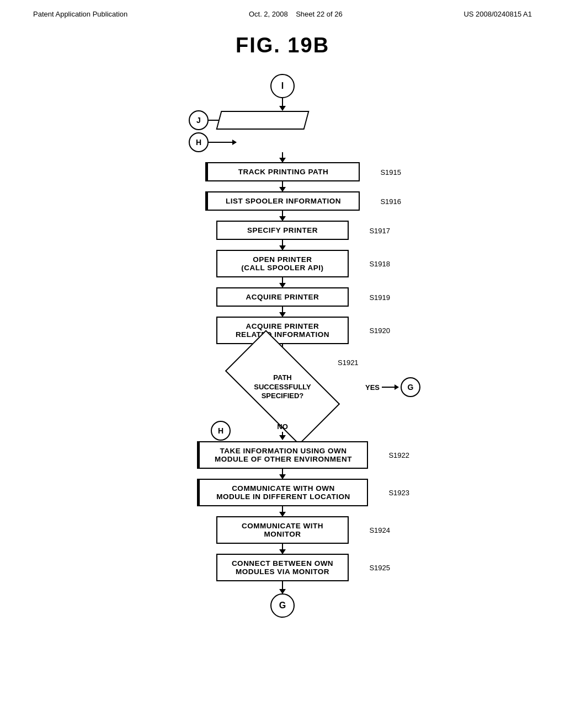  I want to click on node-s1918: OPEN PRINTER (CALL SPOOLER API), so click(282, 264).